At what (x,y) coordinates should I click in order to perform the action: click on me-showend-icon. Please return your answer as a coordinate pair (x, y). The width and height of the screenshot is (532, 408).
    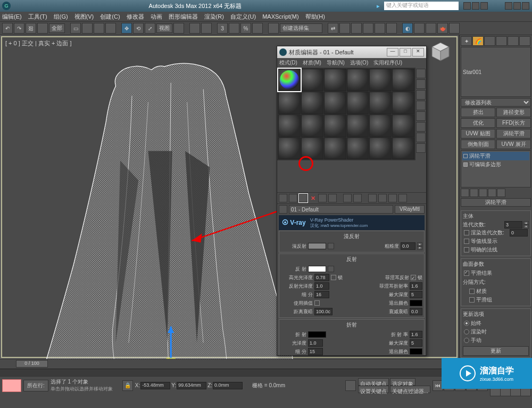
    Looking at the image, I should click on (383, 198).